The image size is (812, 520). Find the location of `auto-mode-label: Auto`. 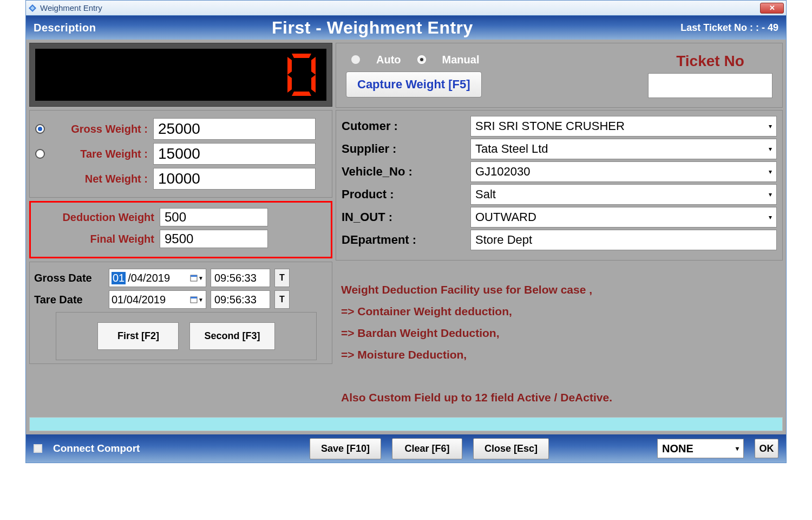

auto-mode-label: Auto is located at coordinates (389, 60).